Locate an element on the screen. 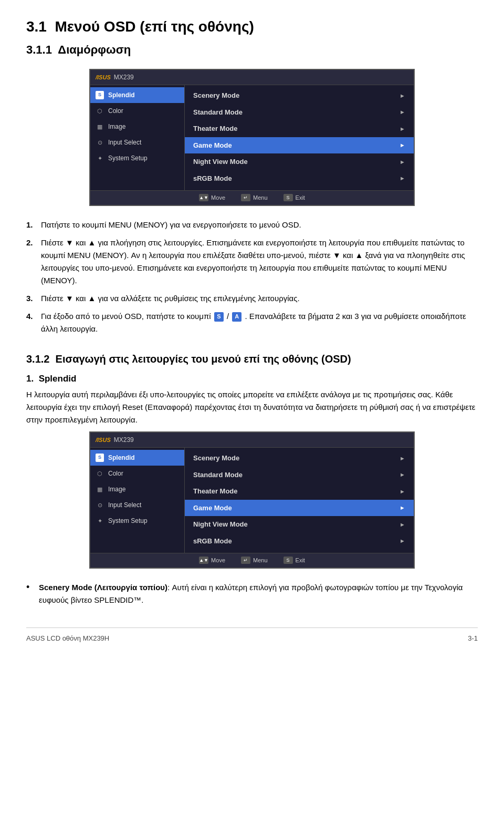 Image resolution: width=504 pixels, height=834 pixels. osd-left-system-1: ✦ System Setup is located at coordinates (138, 158).